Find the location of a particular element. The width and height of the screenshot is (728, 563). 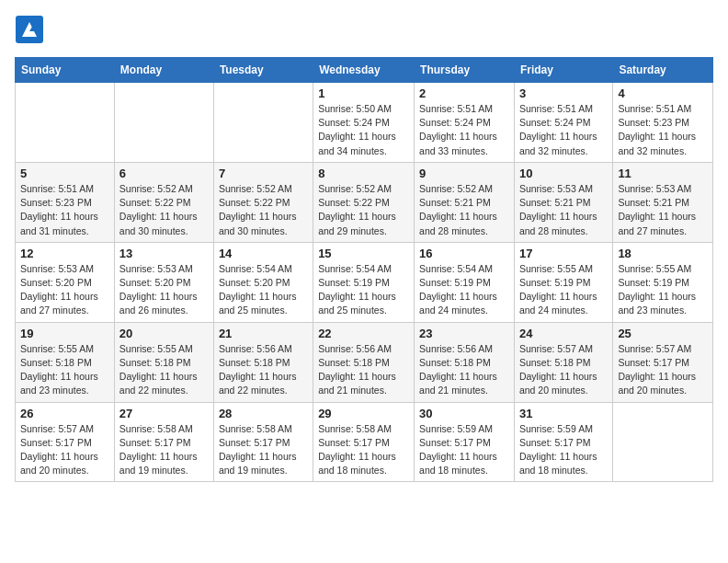

calendar-cell: 29Sunrise: 5:58 AM Sunset: 5:17 PM Dayli… is located at coordinates (364, 442).